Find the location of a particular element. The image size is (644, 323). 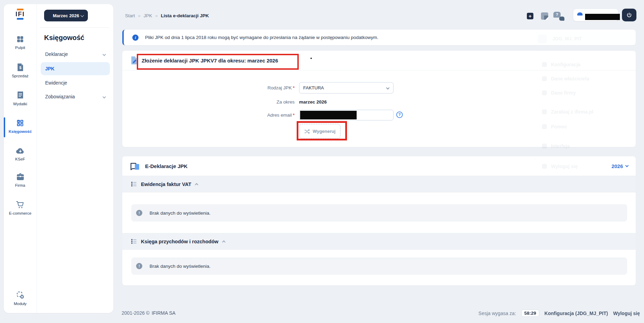

menu-item-label: Deklaracje is located at coordinates (57, 54).